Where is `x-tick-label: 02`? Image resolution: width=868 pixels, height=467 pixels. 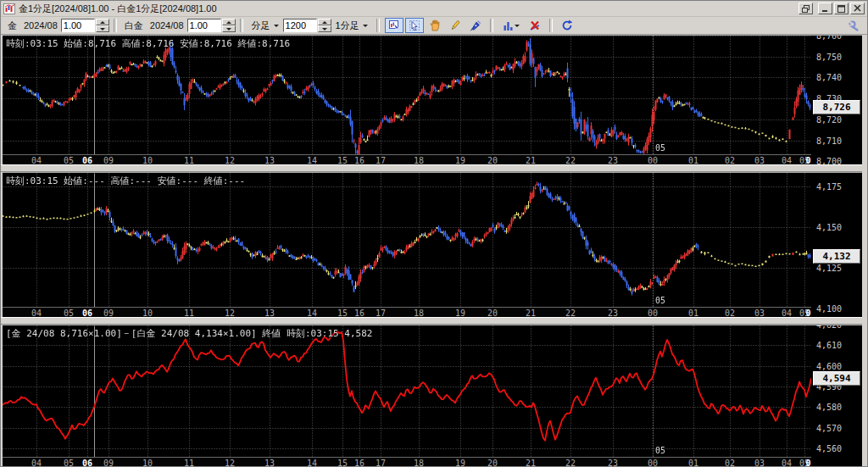
x-tick-label: 02 is located at coordinates (730, 463).